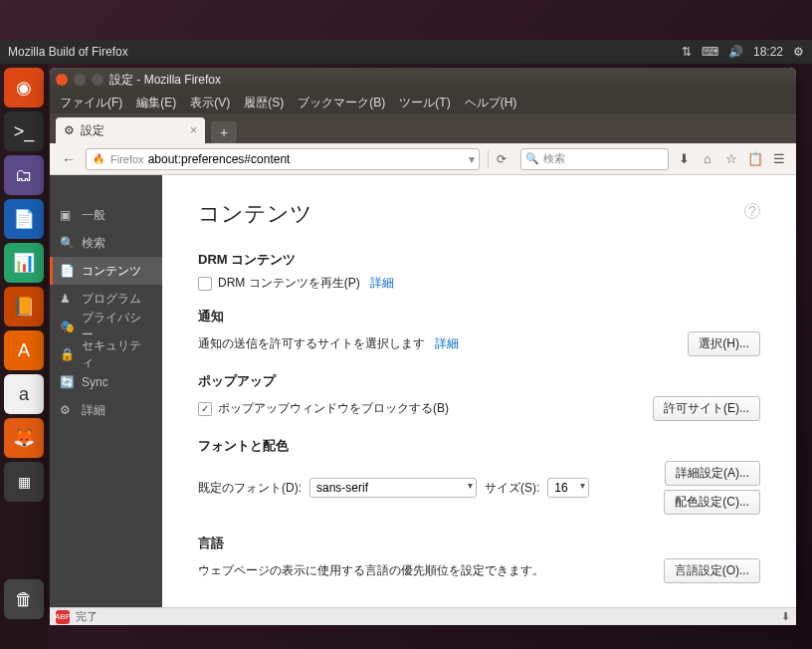  Describe the element at coordinates (752, 211) in the screenshot. I see `help-icon: ?` at that location.